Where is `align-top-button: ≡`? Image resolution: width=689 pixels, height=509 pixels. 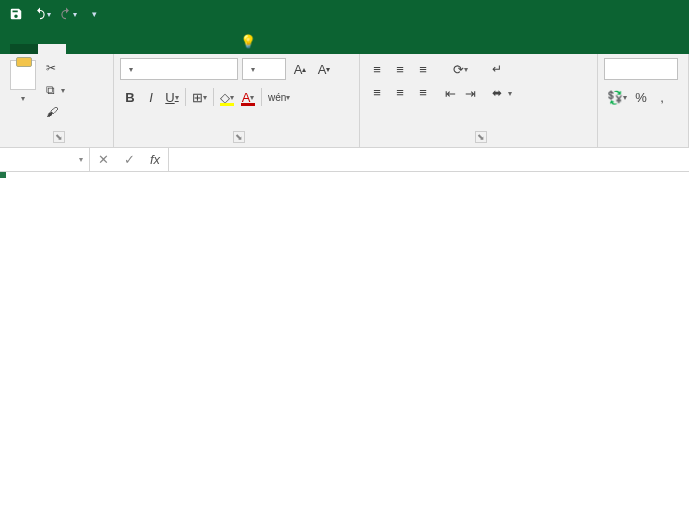
align-top-button: ≡ is located at coordinates (377, 69).